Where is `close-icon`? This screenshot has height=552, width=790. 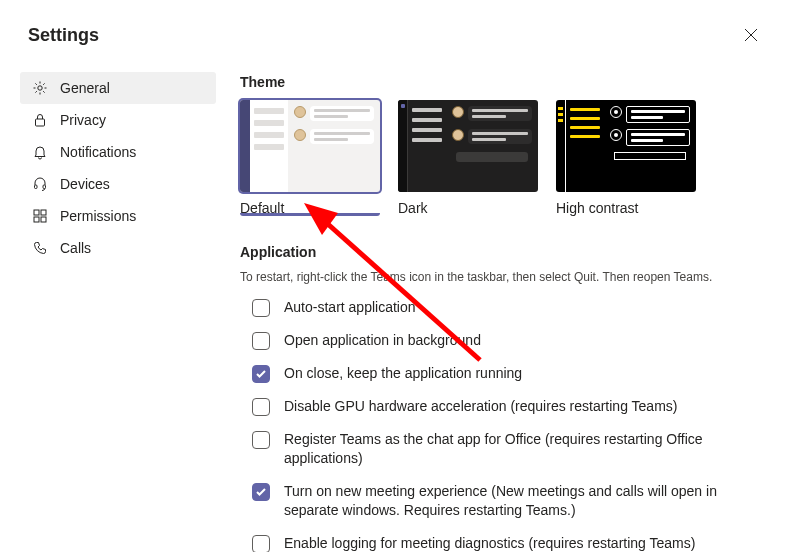 close-icon is located at coordinates (751, 35).